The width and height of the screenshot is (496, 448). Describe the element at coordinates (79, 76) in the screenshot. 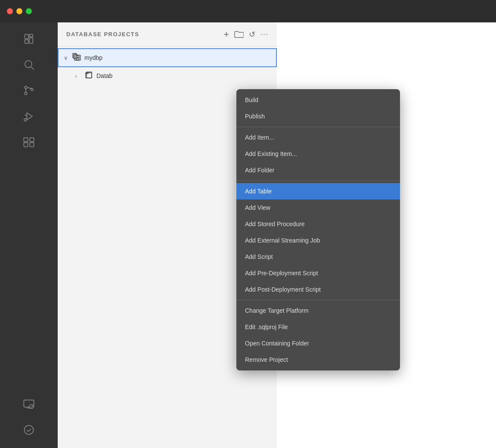

I see `chevron-right-icon: ›` at that location.